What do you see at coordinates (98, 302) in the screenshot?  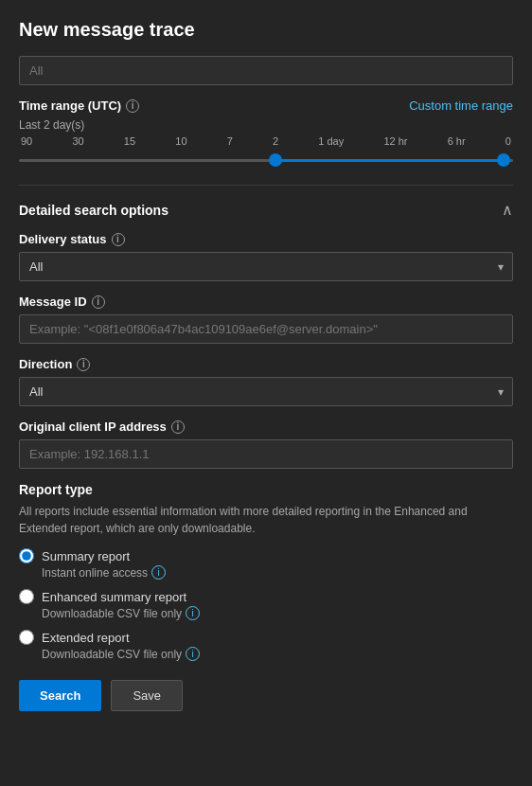 I see `message-id-info-icon: i` at bounding box center [98, 302].